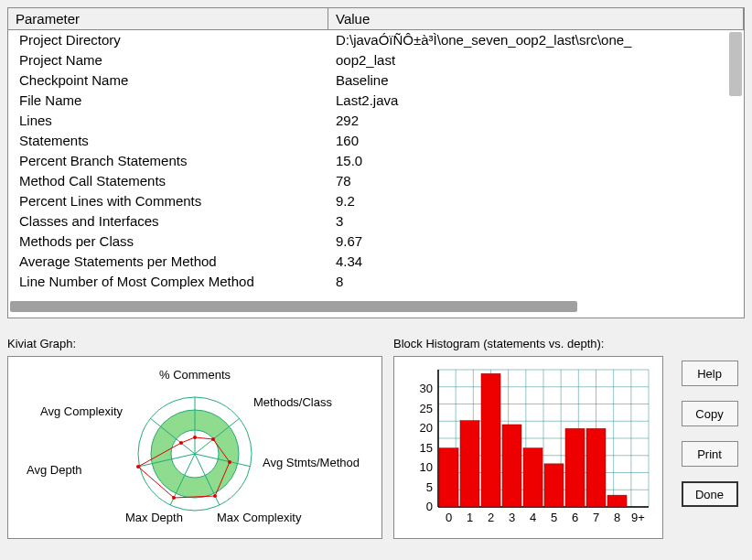 The image size is (752, 560). What do you see at coordinates (710, 454) in the screenshot?
I see `print-button: Print` at bounding box center [710, 454].